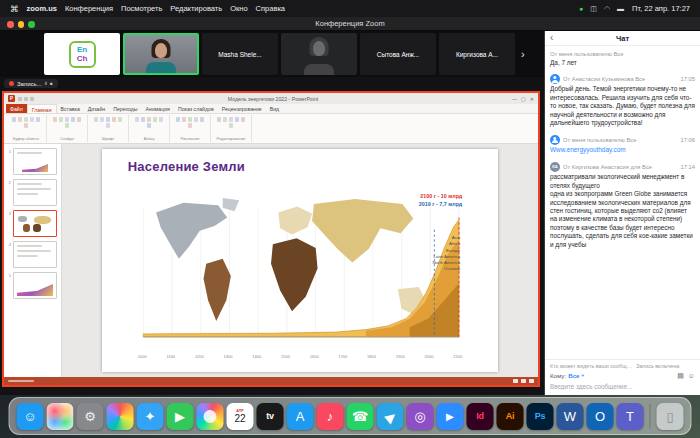 Image resolution: width=700 pixels, height=438 pixels. Describe the element at coordinates (30, 416) in the screenshot. I see `dock-finder-icon: ☺` at that location.